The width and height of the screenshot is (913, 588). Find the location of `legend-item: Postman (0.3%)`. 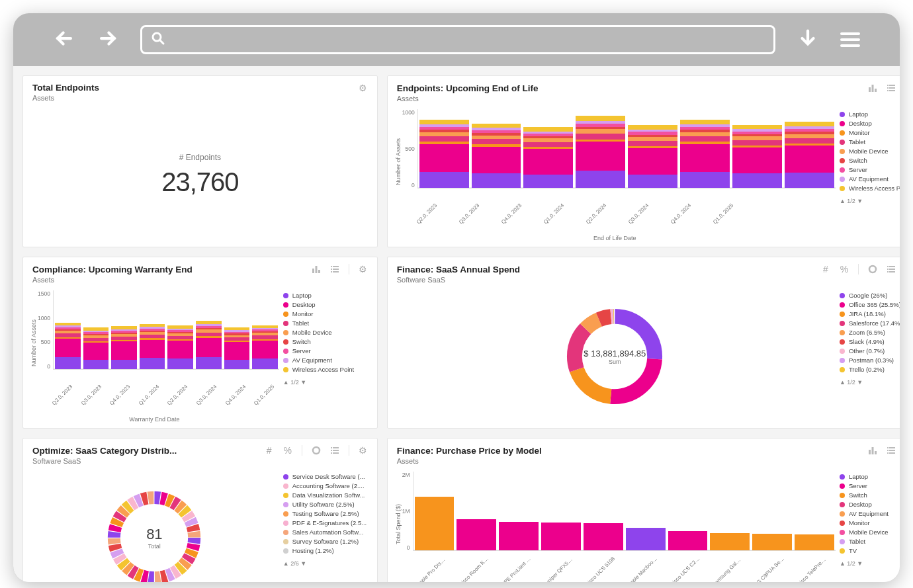

legend-item: Postman (0.3%) is located at coordinates (869, 360).